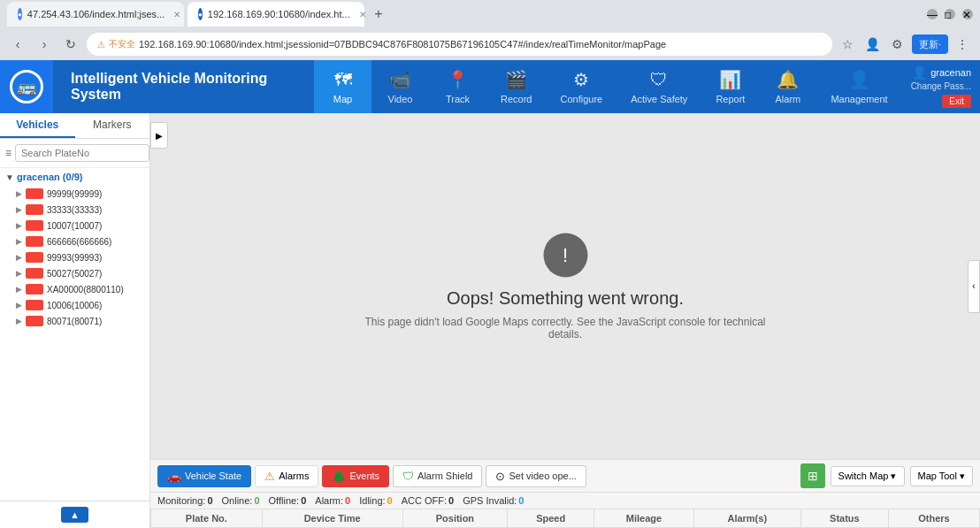 Image resolution: width=980 pixels, height=528 pixels. I want to click on map-icon: 🗺, so click(343, 80).